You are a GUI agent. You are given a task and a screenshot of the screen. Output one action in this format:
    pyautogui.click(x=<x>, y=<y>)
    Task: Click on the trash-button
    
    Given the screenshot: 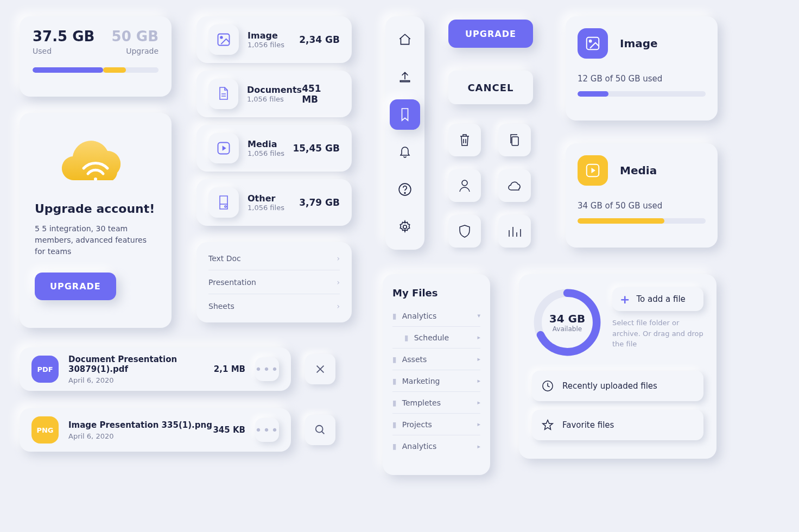 What is the action you would take?
    pyautogui.click(x=465, y=140)
    